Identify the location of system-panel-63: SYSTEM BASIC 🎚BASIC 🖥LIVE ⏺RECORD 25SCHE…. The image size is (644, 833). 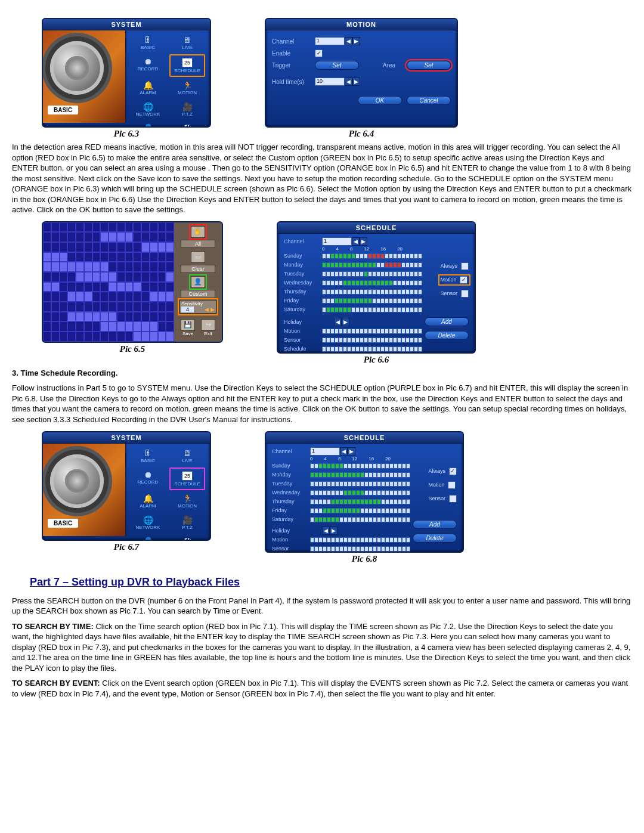
(126, 73).